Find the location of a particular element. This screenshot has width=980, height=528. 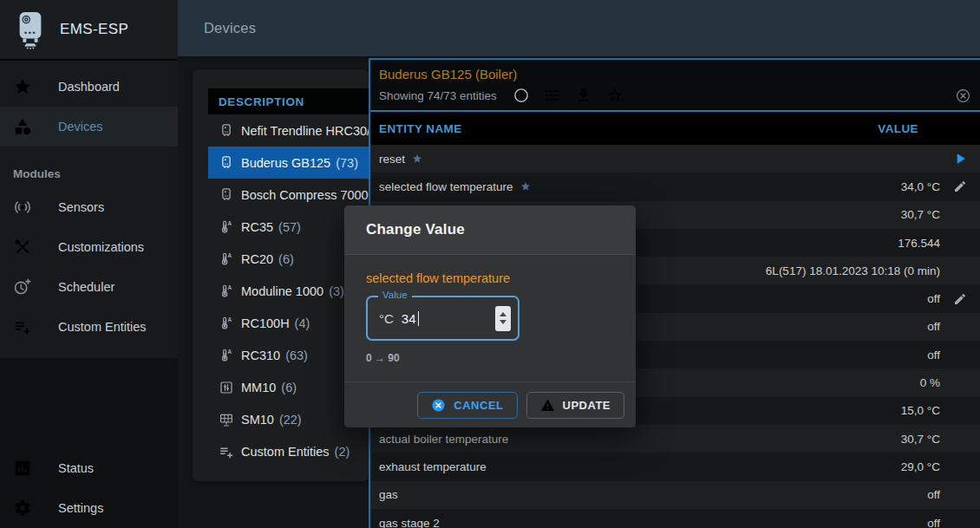

warning-icon is located at coordinates (548, 406).